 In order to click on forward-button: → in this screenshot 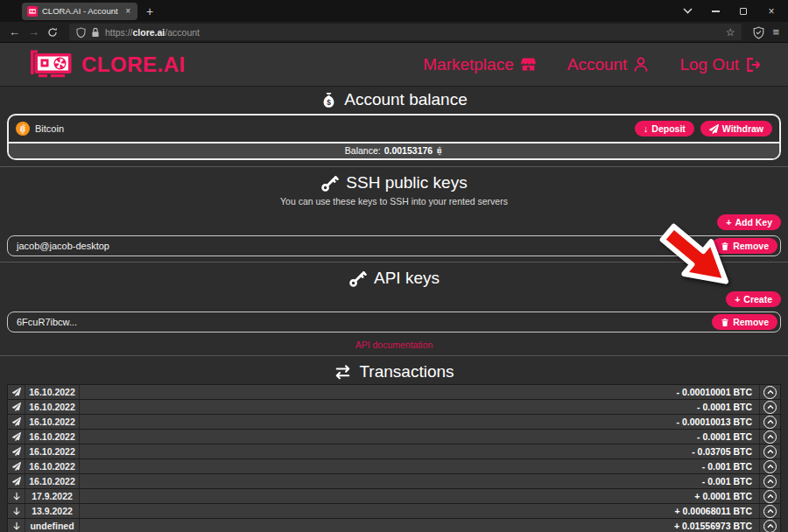, I will do `click(33, 32)`.